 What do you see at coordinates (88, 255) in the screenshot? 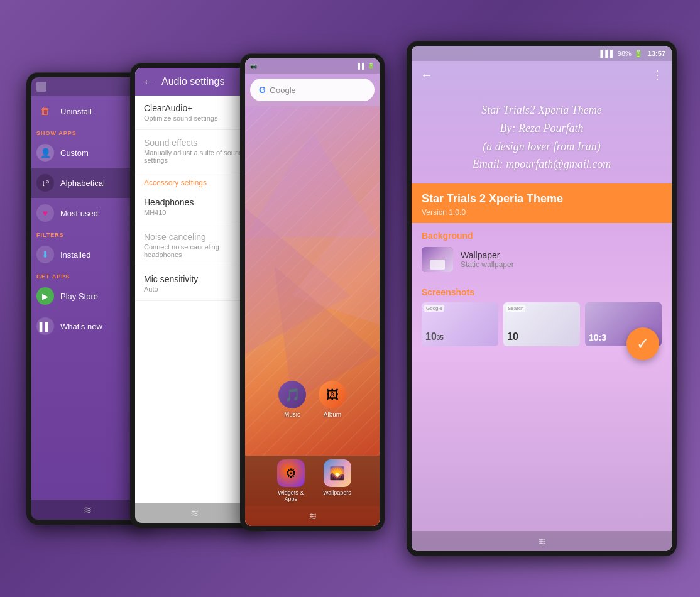
I see `installed-item: ⬇ Installed` at bounding box center [88, 255].